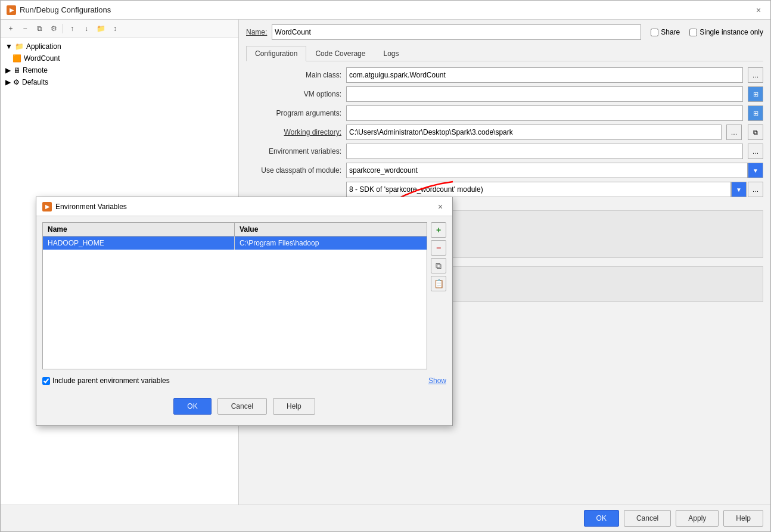  Describe the element at coordinates (115, 29) in the screenshot. I see `sort-button: ↕` at that location.